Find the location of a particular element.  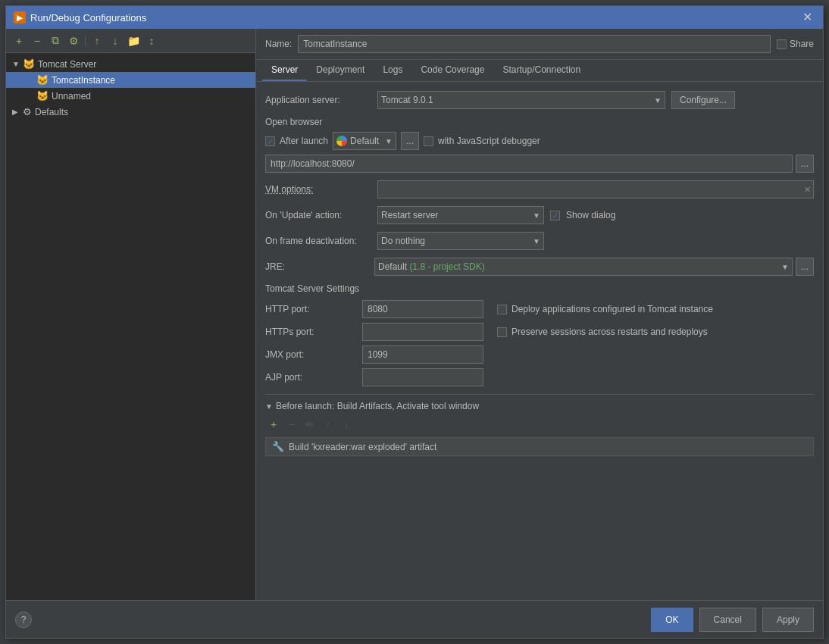

vm-options-row: VM options: ✕ is located at coordinates (540, 189).